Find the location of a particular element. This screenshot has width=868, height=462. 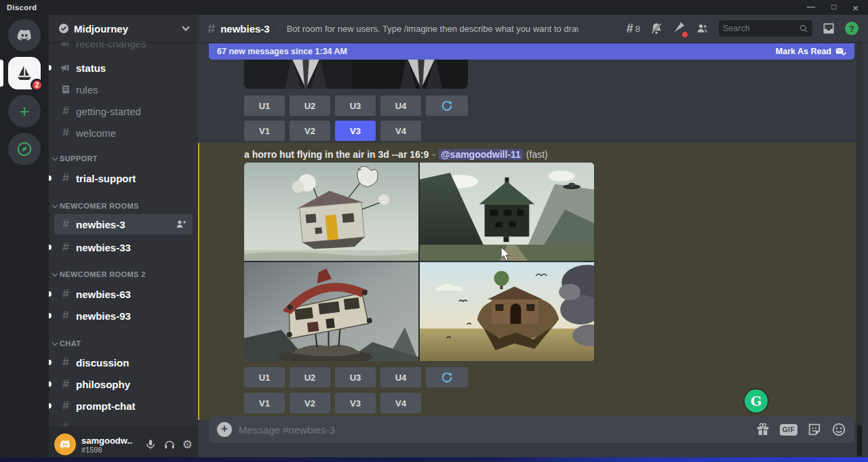

sidebar-item-welcome: welcome is located at coordinates (123, 133).